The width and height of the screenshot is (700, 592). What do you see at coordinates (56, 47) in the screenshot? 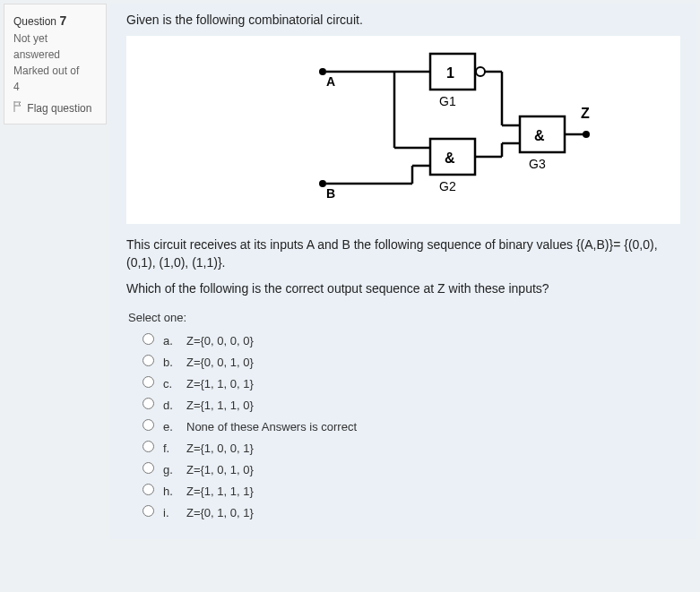
I see `question-status: Not yet answered` at bounding box center [56, 47].